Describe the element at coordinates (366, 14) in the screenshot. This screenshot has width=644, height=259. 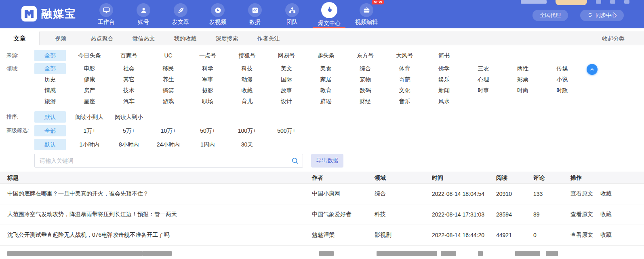
I see `nav-item-briefcase: 视频编辑NEW` at that location.